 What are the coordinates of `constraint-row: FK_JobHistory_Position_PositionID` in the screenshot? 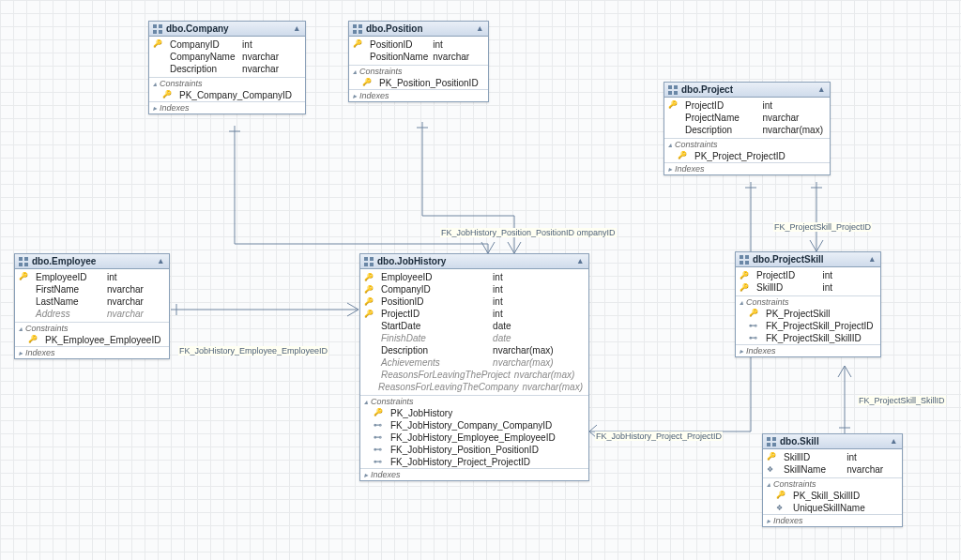 It's located at (475, 450).